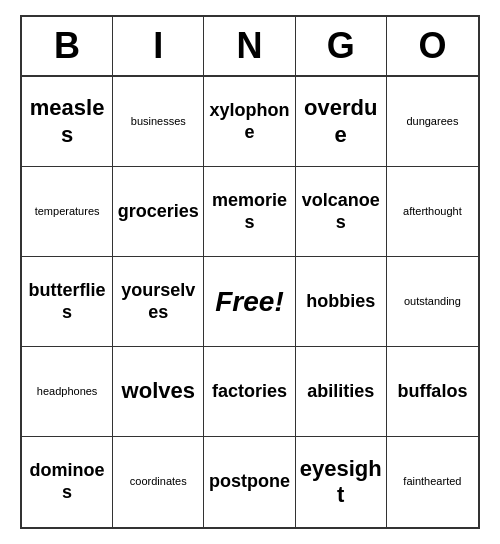 This screenshot has width=500, height=544. What do you see at coordinates (68, 302) in the screenshot?
I see `bingo-cell: butterflies` at bounding box center [68, 302].